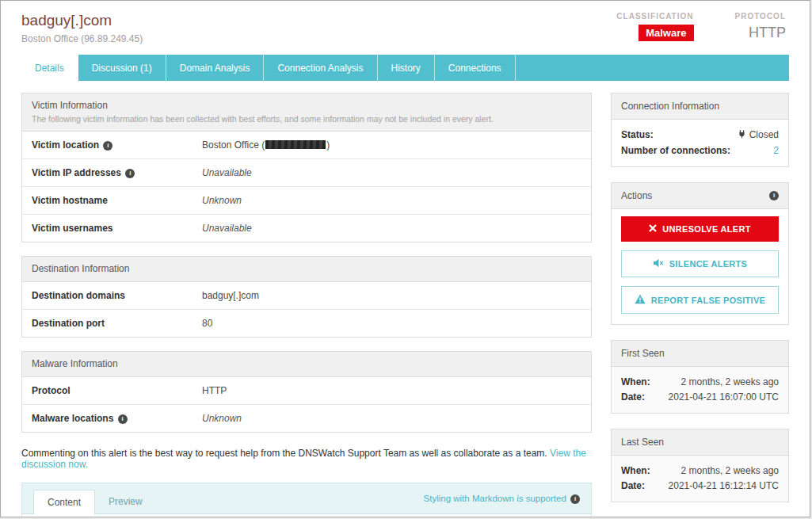  What do you see at coordinates (73, 418) in the screenshot?
I see `row-label: Malware locations` at bounding box center [73, 418].